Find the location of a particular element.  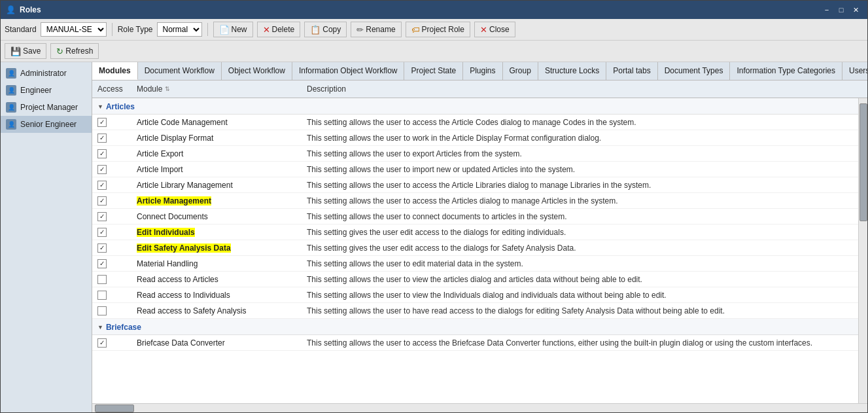

module-name-highlighted: Edit Individuals is located at coordinates (166, 232).